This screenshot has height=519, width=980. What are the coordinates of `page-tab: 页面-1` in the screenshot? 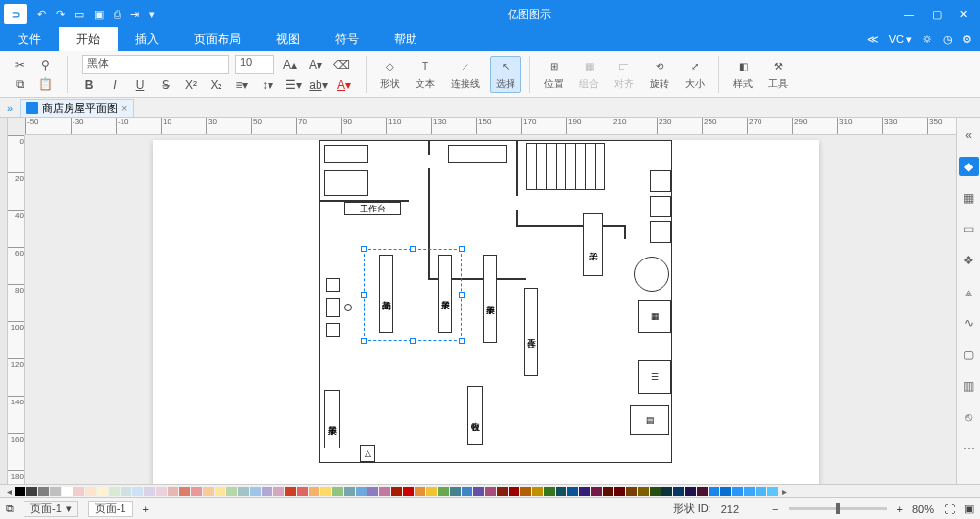 It's located at (111, 509).